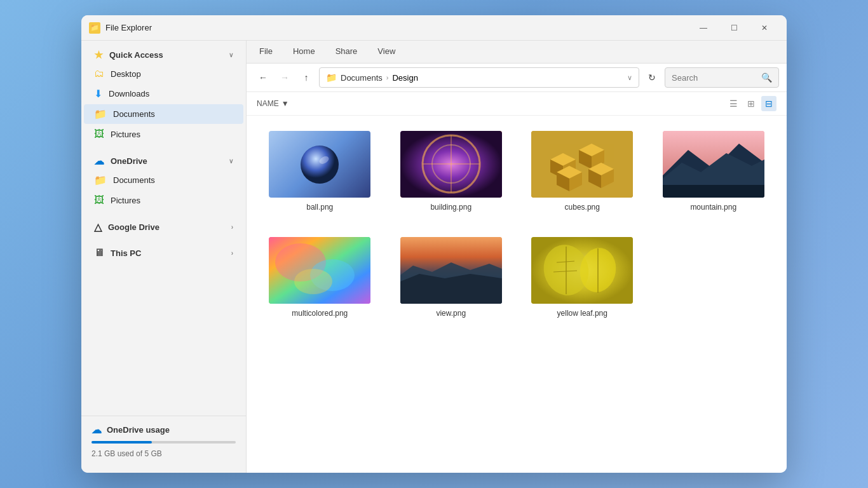  I want to click on file-name-multicolored: multicolored.png, so click(320, 313).